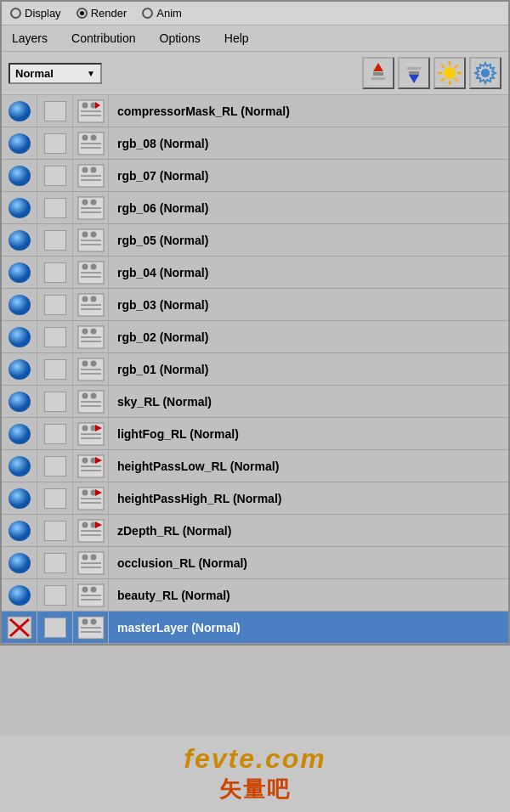 This screenshot has width=510, height=812. I want to click on layer-name-label: rgb_02 (Normal), so click(309, 337).